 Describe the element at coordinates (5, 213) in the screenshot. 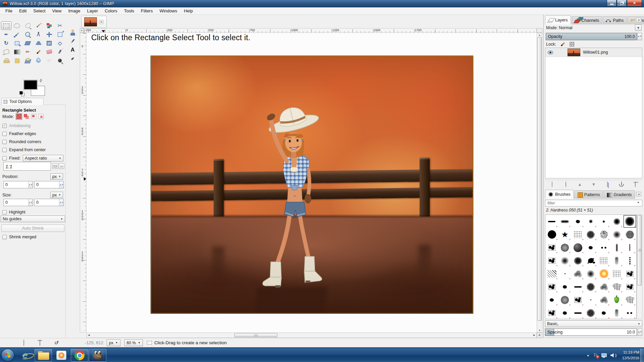

I see `highlight-checkbox` at that location.